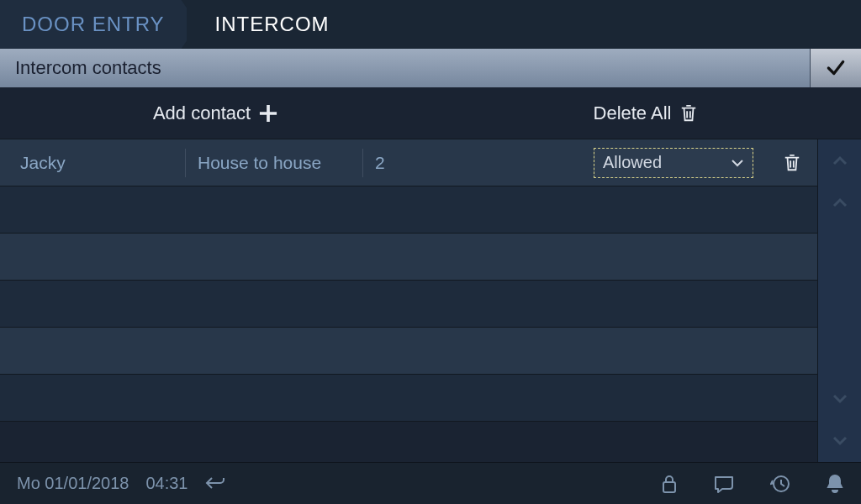 This screenshot has width=861, height=504. I want to click on contact-name: Jacky, so click(97, 163).